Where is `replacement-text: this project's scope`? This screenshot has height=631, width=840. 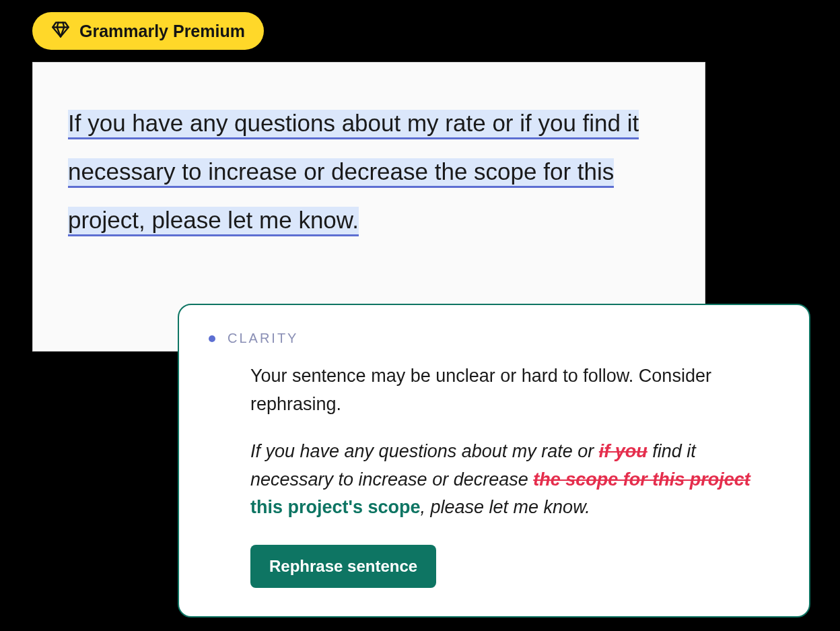 replacement-text: this project's scope is located at coordinates (335, 507).